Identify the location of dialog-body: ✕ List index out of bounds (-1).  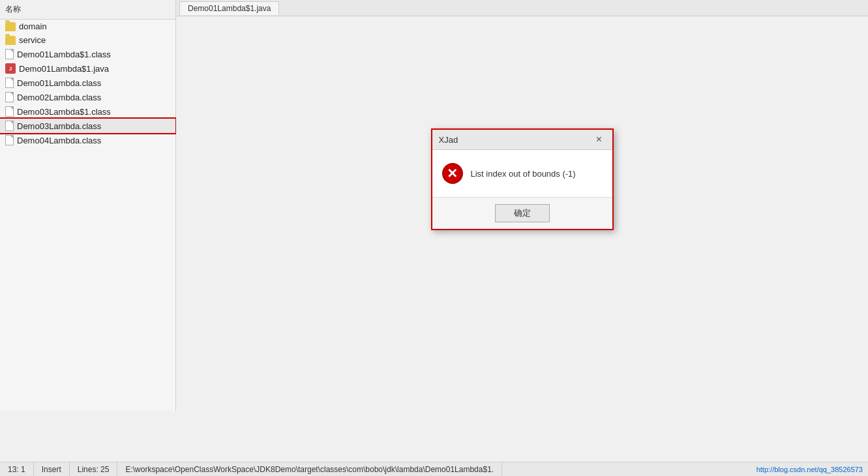
(522, 173).